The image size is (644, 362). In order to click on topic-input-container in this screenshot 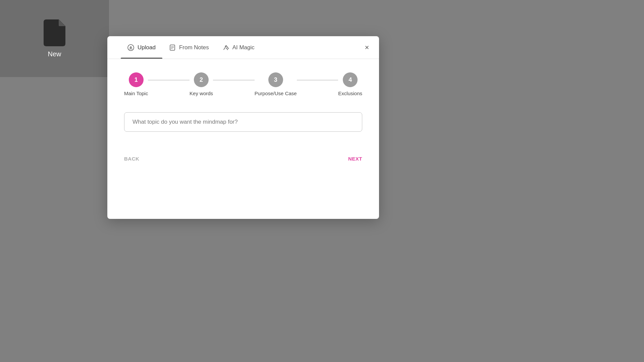, I will do `click(243, 122)`.